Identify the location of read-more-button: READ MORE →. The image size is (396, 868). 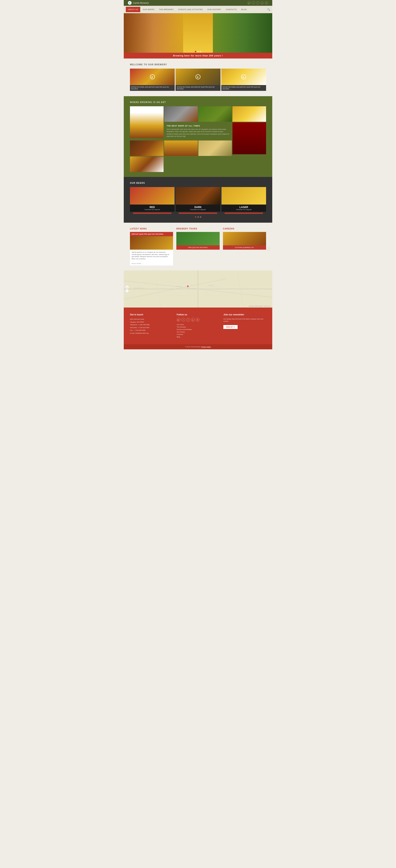
(151, 264).